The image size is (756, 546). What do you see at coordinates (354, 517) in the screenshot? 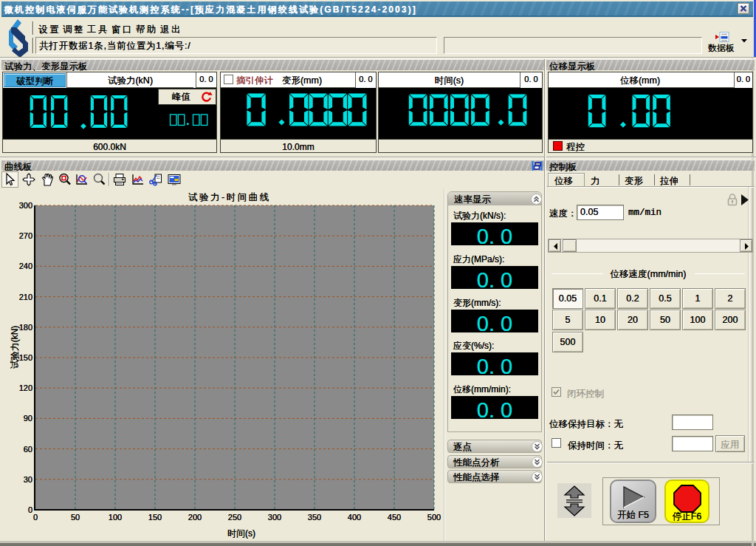
I see `svg-text: 400` at bounding box center [354, 517].